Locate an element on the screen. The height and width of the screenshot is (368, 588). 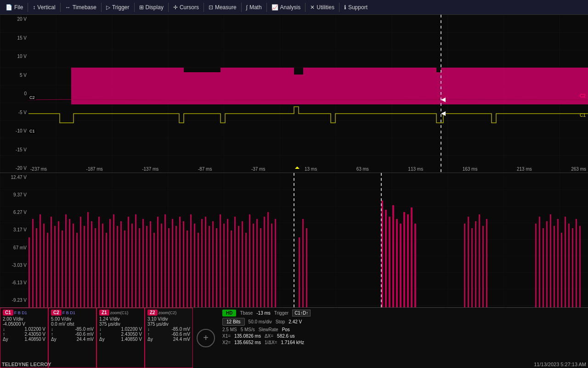
vertical-icon: ↕ is located at coordinates (34, 7).